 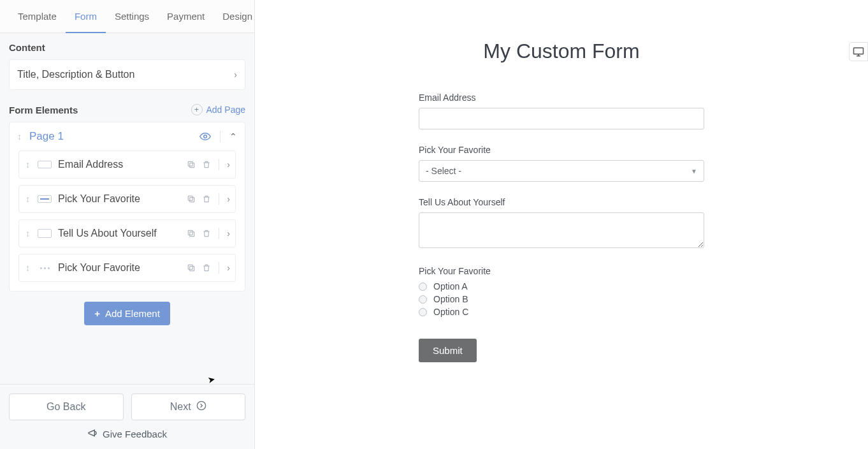 I want to click on radio-option-b: Option B, so click(x=561, y=299).